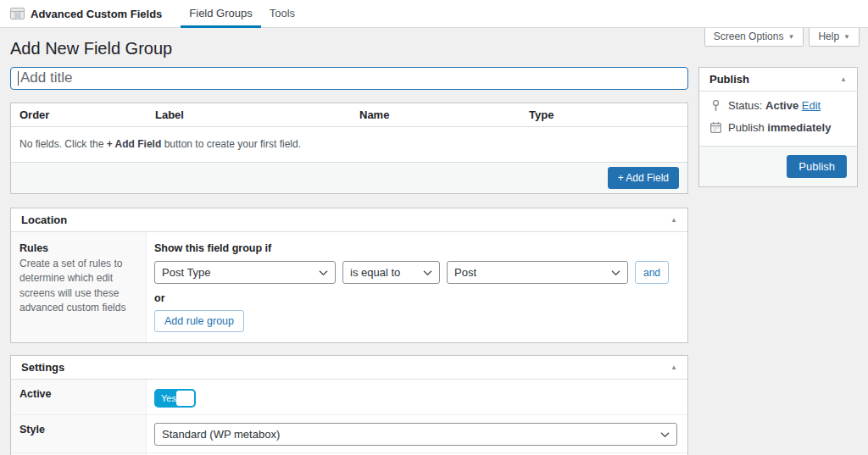 This screenshot has height=455, width=868. I want to click on rule-param-value: Post Type, so click(186, 273).